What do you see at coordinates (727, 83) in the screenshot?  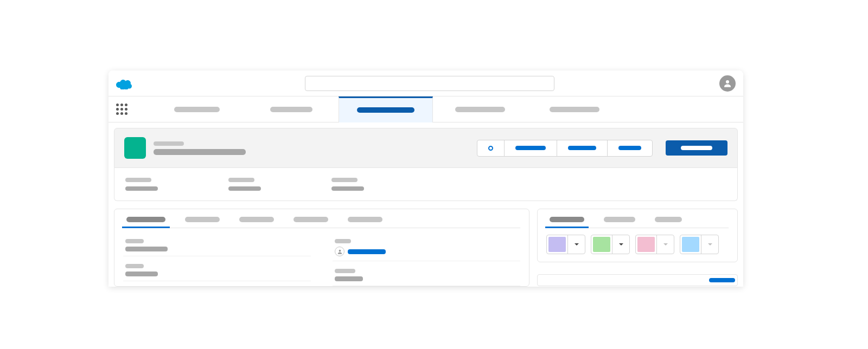 I see `user-avatar` at bounding box center [727, 83].